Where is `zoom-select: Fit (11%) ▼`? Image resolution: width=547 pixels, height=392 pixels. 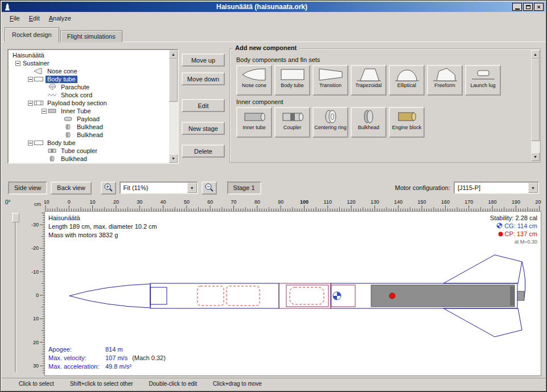 zoom-select: Fit (11%) ▼ is located at coordinates (159, 188).